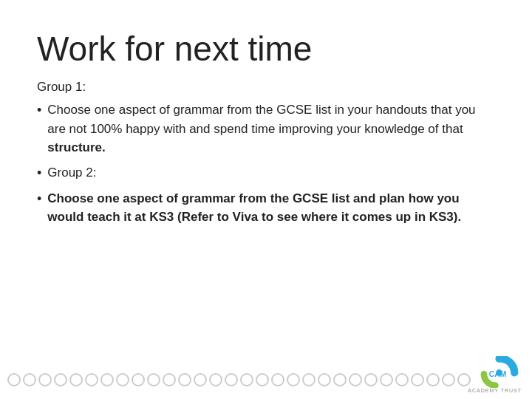  I want to click on bottom-bar, so click(266, 380).